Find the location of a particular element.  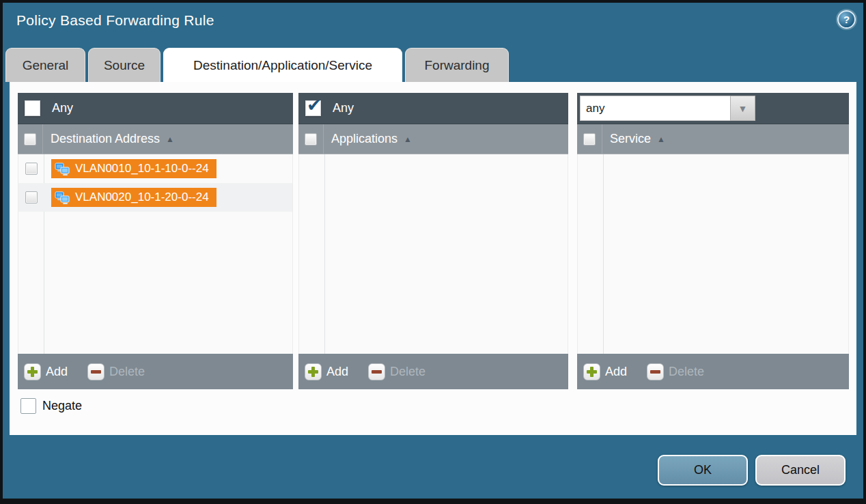

service-column-header: Service ▲ is located at coordinates (713, 139).